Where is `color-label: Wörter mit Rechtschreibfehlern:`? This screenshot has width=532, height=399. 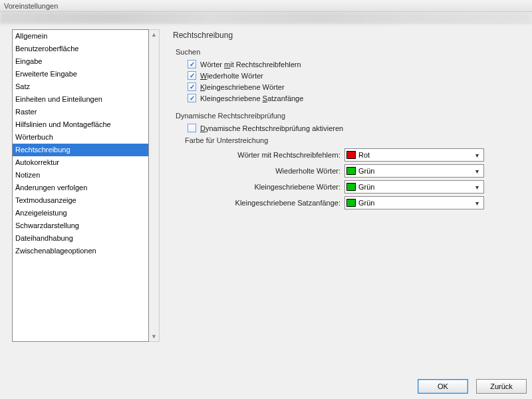 color-label: Wörter mit Rechtschreibfehlern: is located at coordinates (258, 155).